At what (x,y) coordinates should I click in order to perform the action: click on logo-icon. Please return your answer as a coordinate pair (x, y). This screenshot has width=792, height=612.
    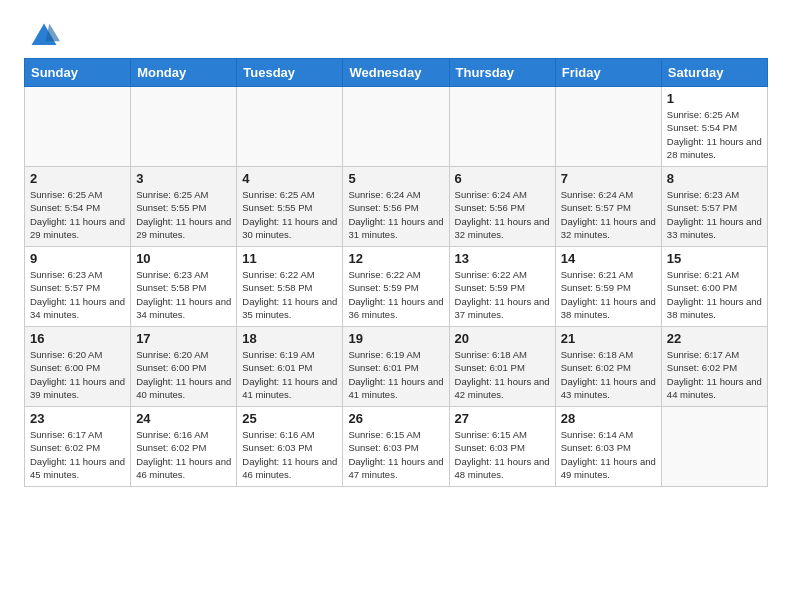
    Looking at the image, I should click on (44, 36).